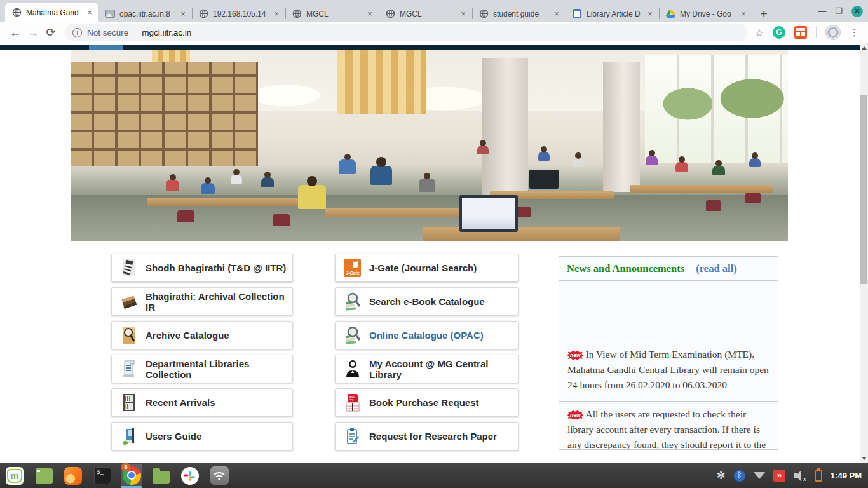 Image resolution: width=868 pixels, height=488 pixels. I want to click on page-scrollbar, so click(864, 253).